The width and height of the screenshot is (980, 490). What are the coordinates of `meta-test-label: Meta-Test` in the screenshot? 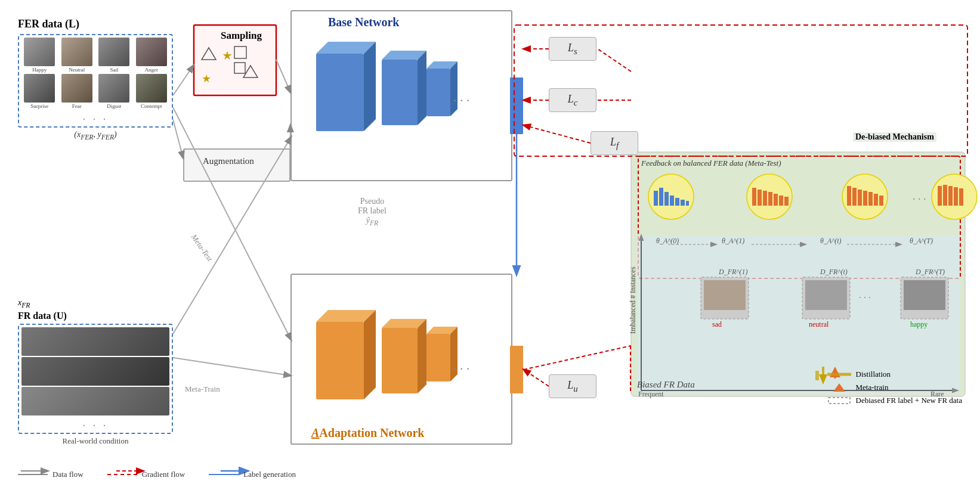 It's located at (202, 248).